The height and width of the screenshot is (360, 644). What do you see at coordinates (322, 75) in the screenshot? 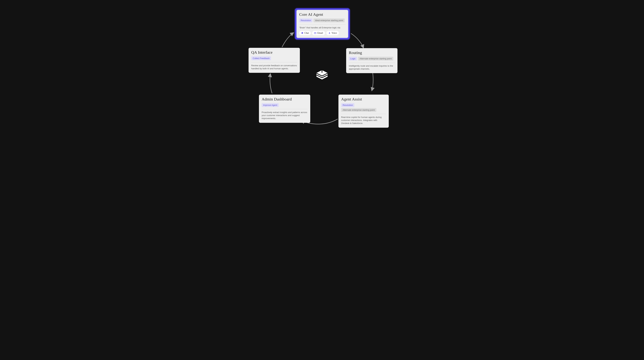
I see `brand-logo-icon` at bounding box center [322, 75].